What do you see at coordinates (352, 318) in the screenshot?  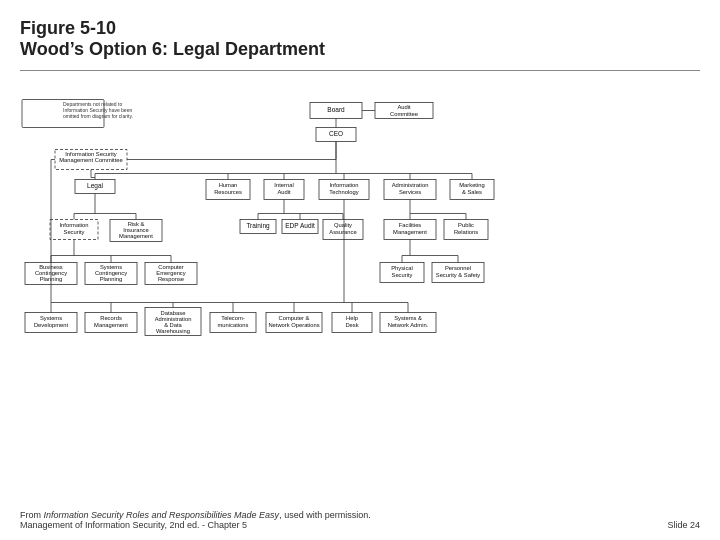 I see `svg-text: Help` at bounding box center [352, 318].